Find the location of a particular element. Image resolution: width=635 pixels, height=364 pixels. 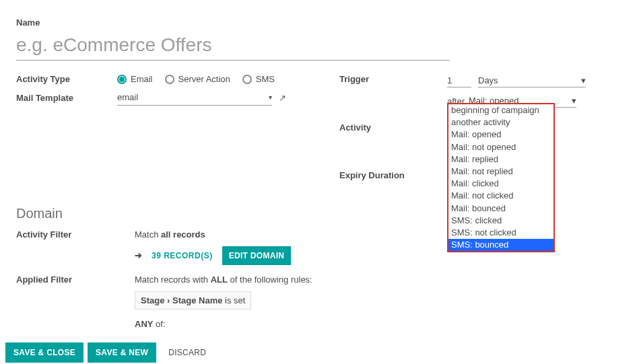

radio-server-action: Server Action is located at coordinates (198, 79).